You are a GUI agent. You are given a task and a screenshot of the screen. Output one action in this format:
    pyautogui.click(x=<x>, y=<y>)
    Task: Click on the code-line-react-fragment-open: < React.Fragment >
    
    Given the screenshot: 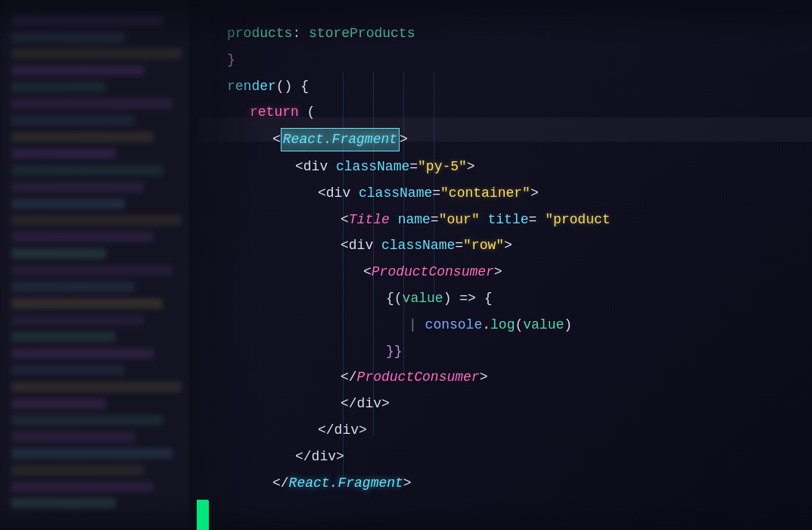 What is the action you would take?
    pyautogui.click(x=512, y=139)
    